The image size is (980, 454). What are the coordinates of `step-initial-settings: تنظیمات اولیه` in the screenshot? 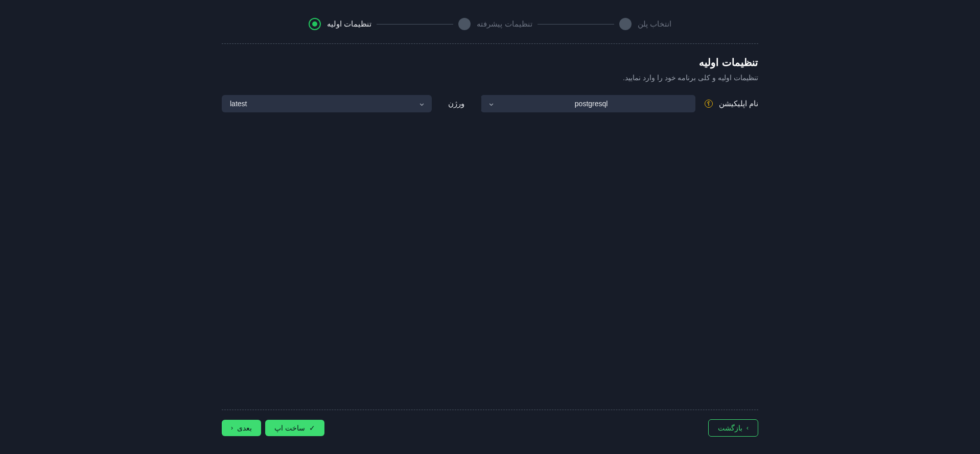 It's located at (340, 24).